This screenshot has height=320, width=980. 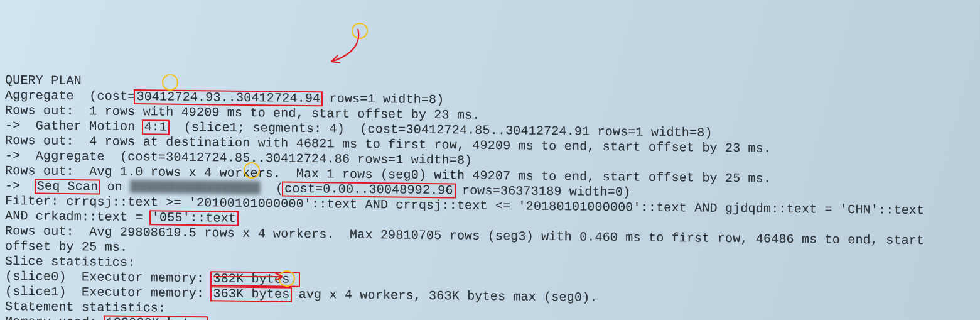 What do you see at coordinates (360, 31) in the screenshot?
I see `annotation-circle-1-icon` at bounding box center [360, 31].